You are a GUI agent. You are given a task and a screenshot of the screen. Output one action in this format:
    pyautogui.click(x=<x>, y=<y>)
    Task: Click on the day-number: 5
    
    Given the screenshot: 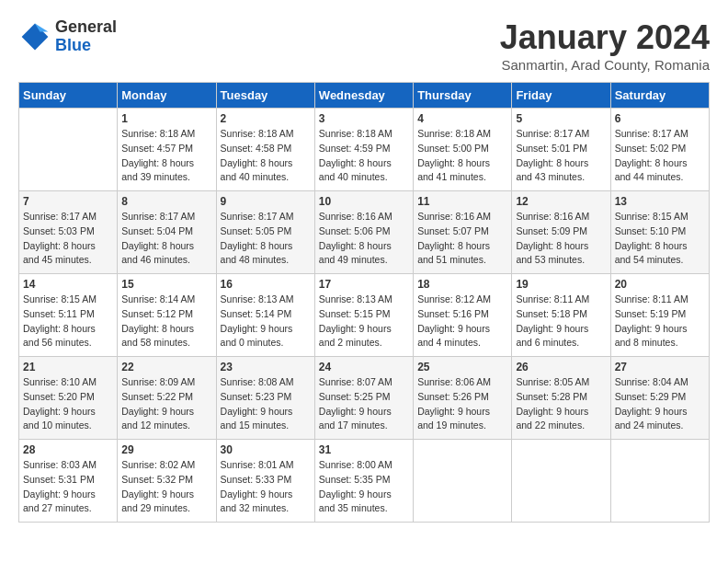 What is the action you would take?
    pyautogui.click(x=561, y=119)
    